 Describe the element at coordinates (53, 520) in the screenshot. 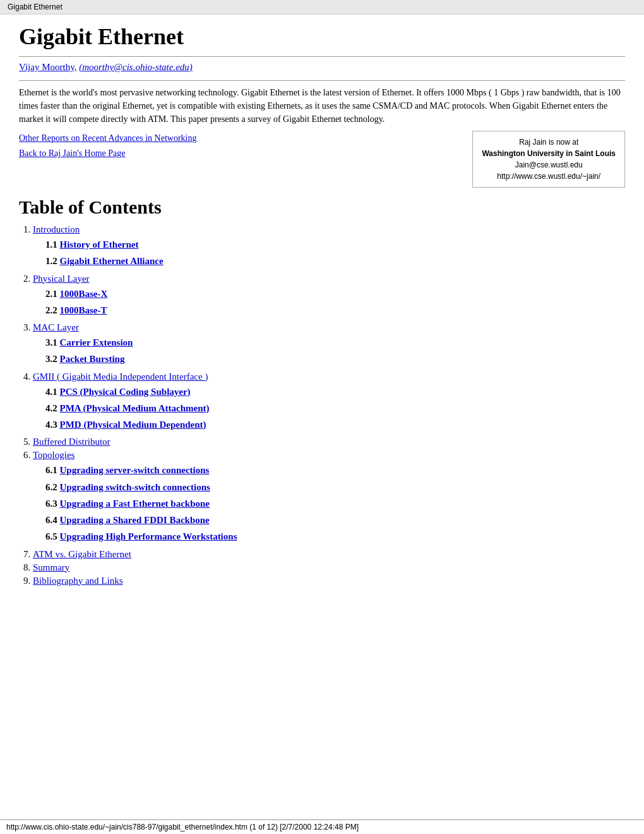

I see `sub-num-label: 6.4` at that location.